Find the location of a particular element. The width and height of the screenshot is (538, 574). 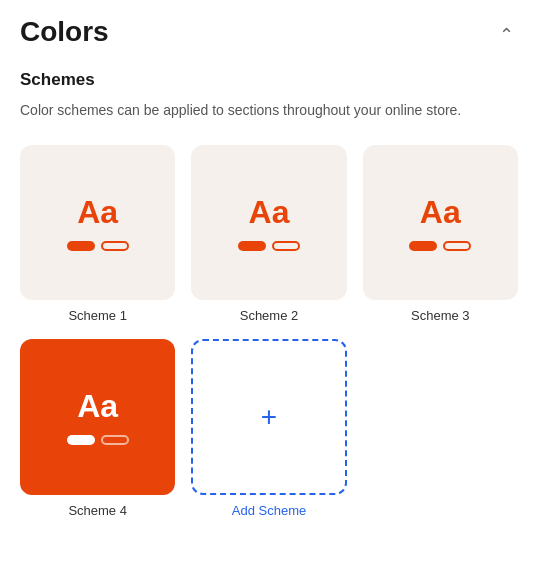

colors-header: Colors ⌃ is located at coordinates (269, 33).